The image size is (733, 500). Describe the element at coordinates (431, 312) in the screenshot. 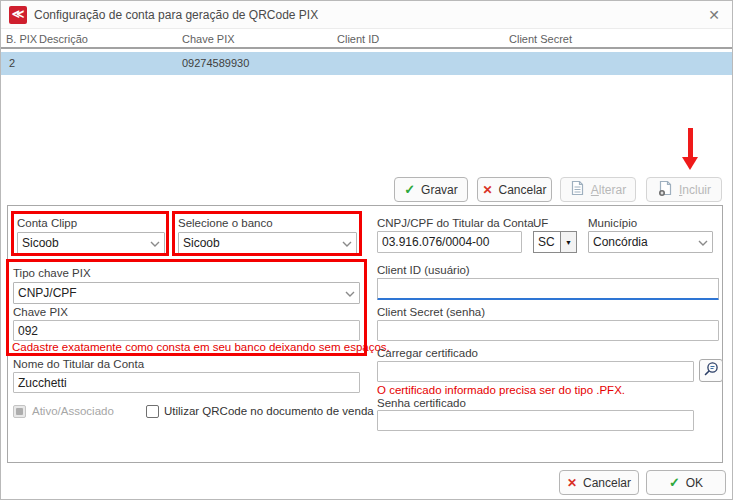

I see `client-secret-label: Client Secret (senha)` at that location.